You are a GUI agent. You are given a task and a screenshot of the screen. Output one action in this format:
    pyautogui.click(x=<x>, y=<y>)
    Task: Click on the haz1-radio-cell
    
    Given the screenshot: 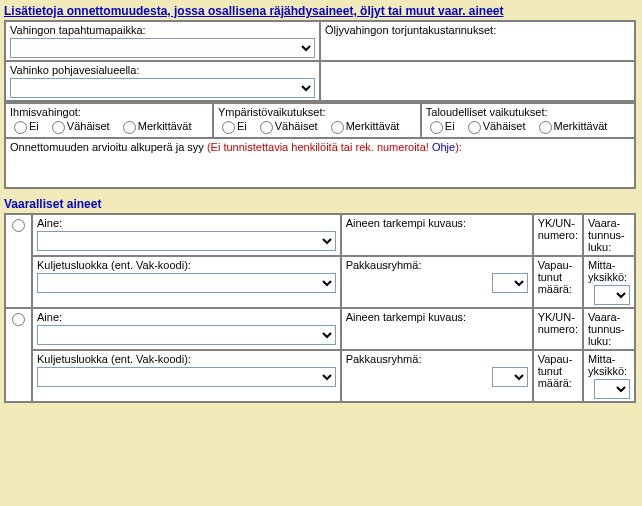 What is the action you would take?
    pyautogui.click(x=18, y=261)
    